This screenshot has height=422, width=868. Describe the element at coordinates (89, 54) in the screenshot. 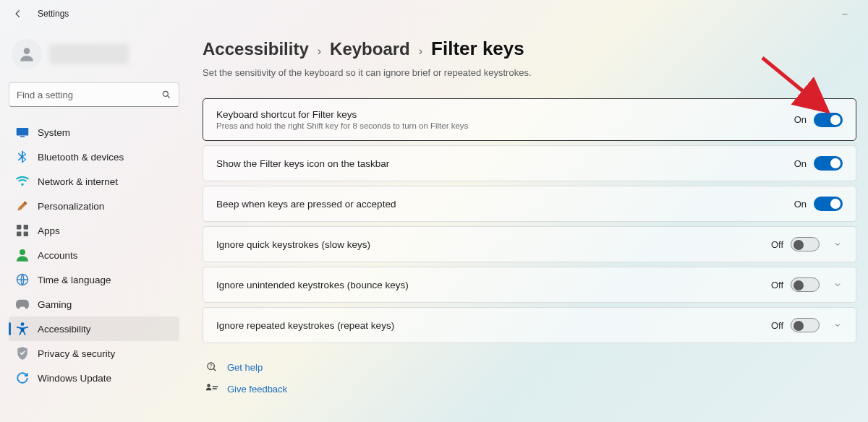

I see `profile-name-blurred` at that location.